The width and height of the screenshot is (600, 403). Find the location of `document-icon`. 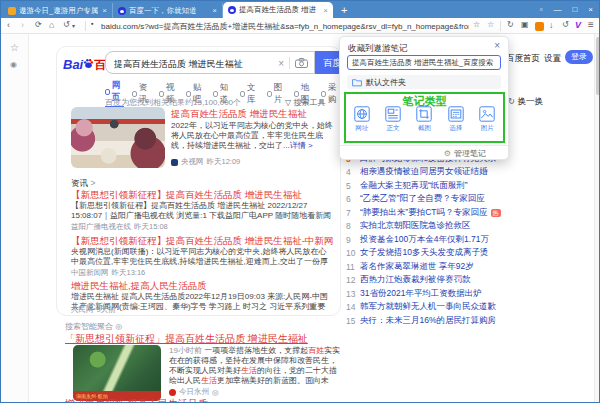

document-icon is located at coordinates (393, 114).